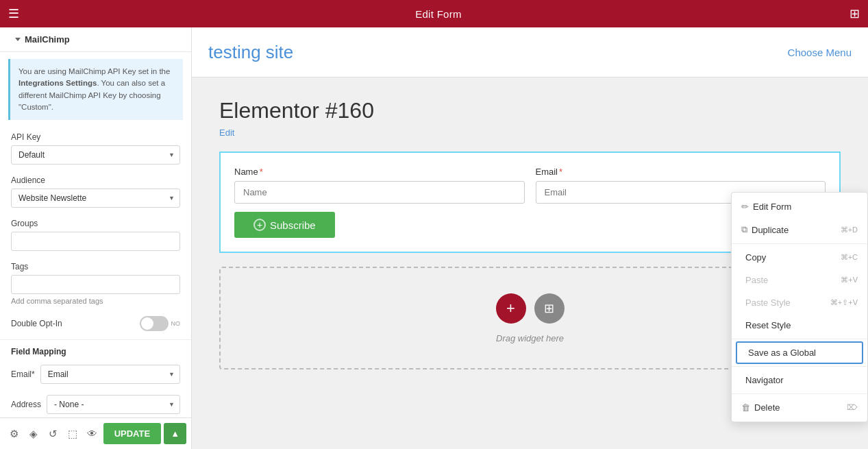 The width and height of the screenshot is (868, 449). Describe the element at coordinates (110, 374) in the screenshot. I see `email-mapping-select: Email` at that location.